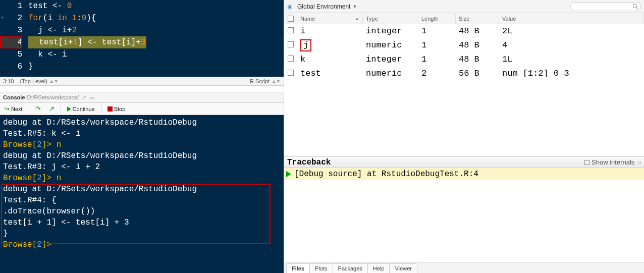  What do you see at coordinates (13, 109) in the screenshot?
I see `debug-next-button: ↪ Next` at bounding box center [13, 109].